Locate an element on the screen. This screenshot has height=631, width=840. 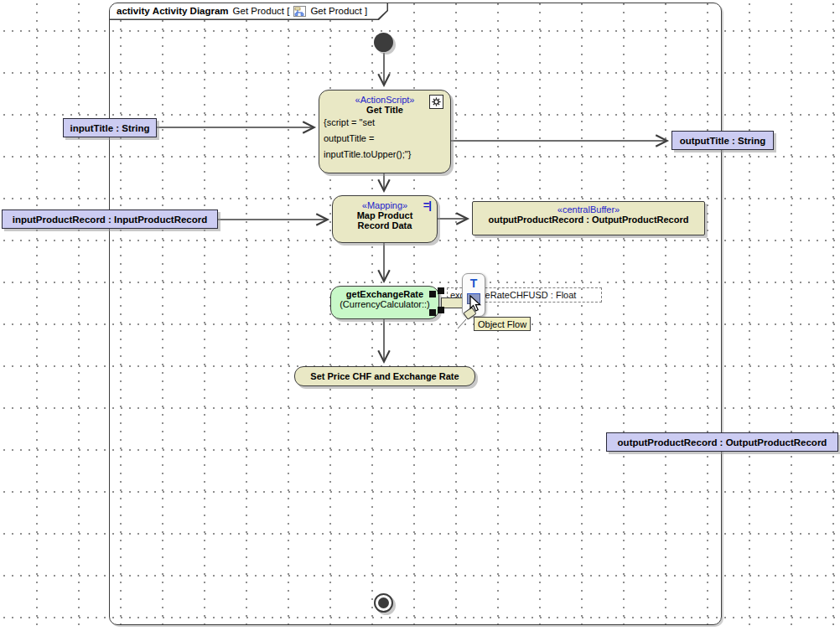
parameter-outputproductrecord: outputProductRecord : OutputProductRecor… is located at coordinates (723, 442).